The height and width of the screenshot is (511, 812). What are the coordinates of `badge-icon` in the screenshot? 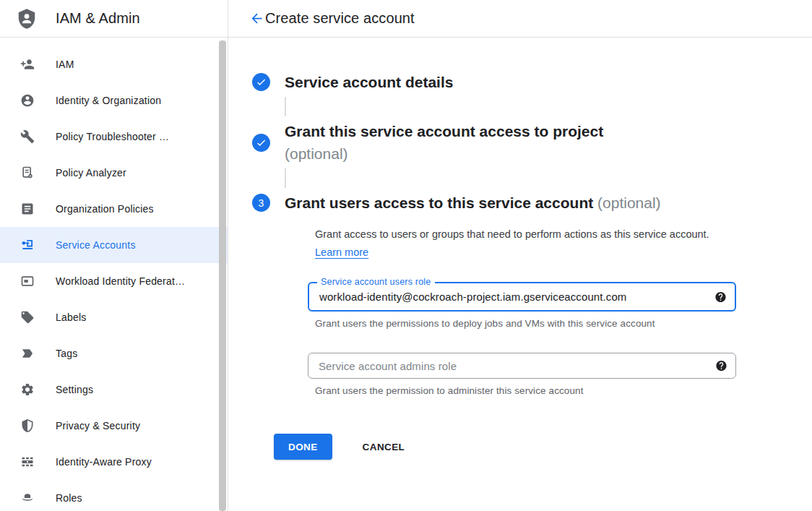 It's located at (27, 281).